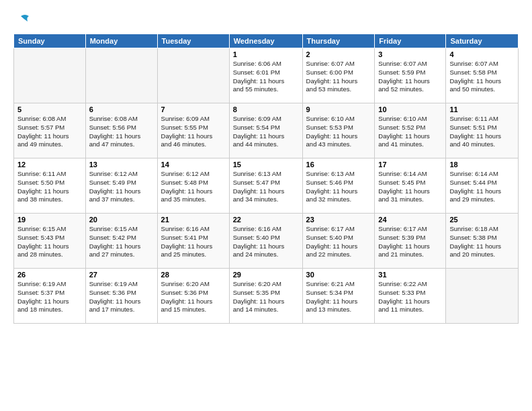  I want to click on calendar-cell: 18Sunrise: 6:14 AM Sunset: 5:44 PM Dayli…, so click(482, 186).